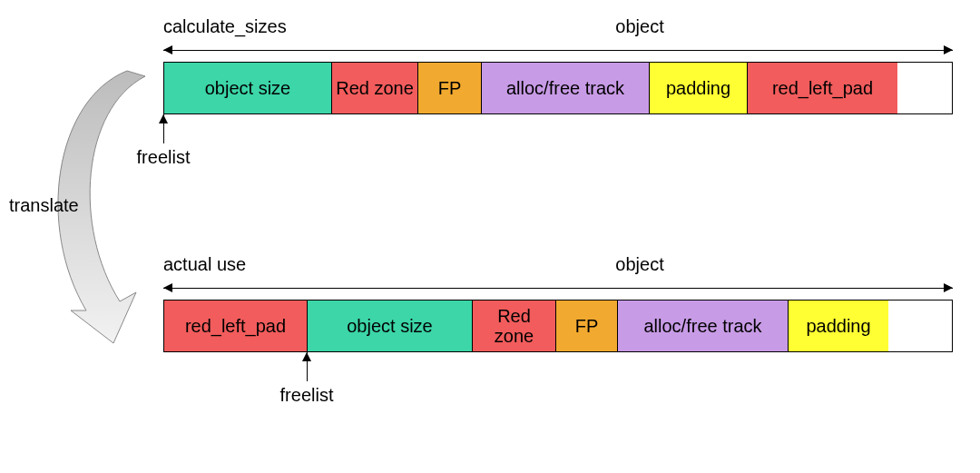 The height and width of the screenshot is (473, 980). What do you see at coordinates (558, 288) in the screenshot?
I see `object-span-arrow-bottom` at bounding box center [558, 288].